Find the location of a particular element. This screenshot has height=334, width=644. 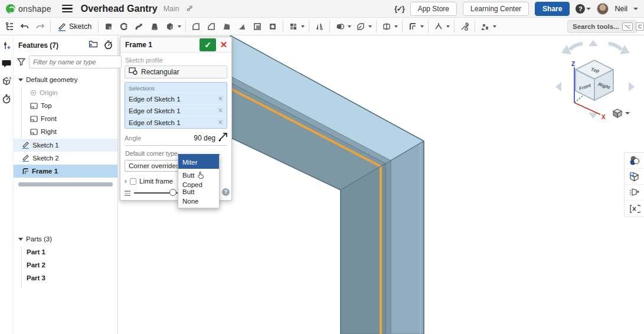

split-menu-chevron-icon is located at coordinates (396, 27).